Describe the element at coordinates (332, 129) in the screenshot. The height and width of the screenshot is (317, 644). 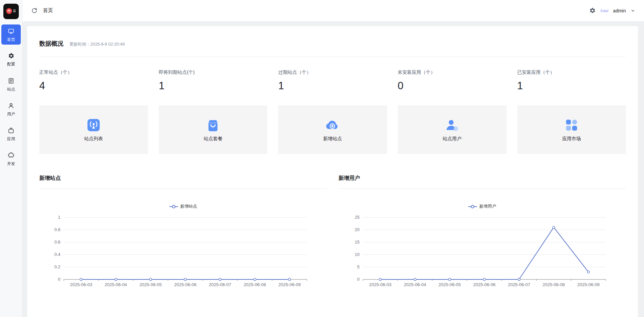
I see `shortcut-add-site: 新增站点` at that location.